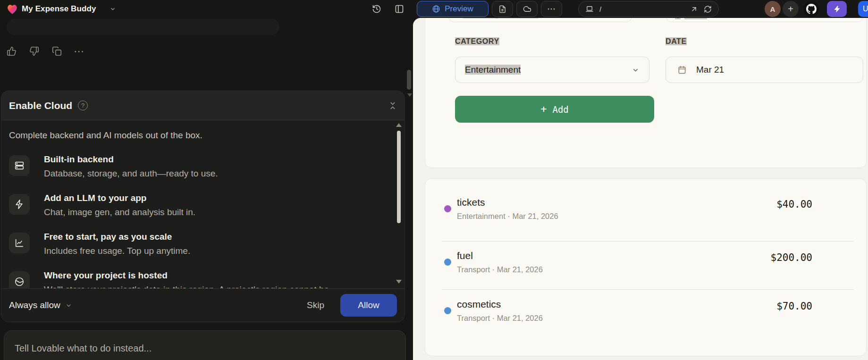  Describe the element at coordinates (765, 70) in the screenshot. I see `date-picker: Mar 21` at that location.